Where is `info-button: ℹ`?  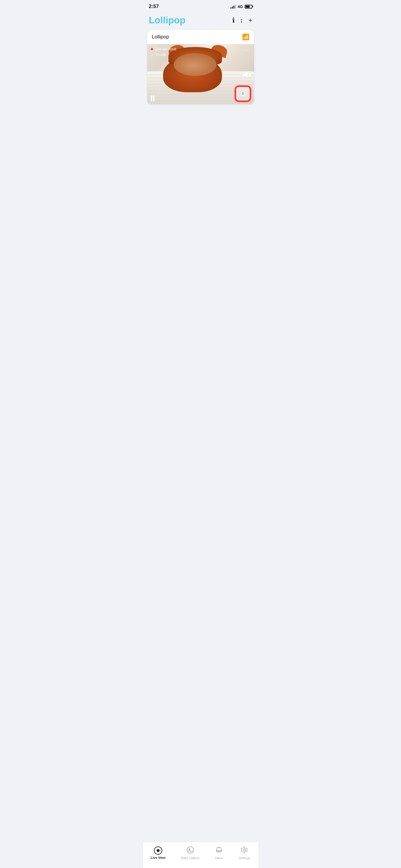 info-button: ℹ is located at coordinates (234, 20).